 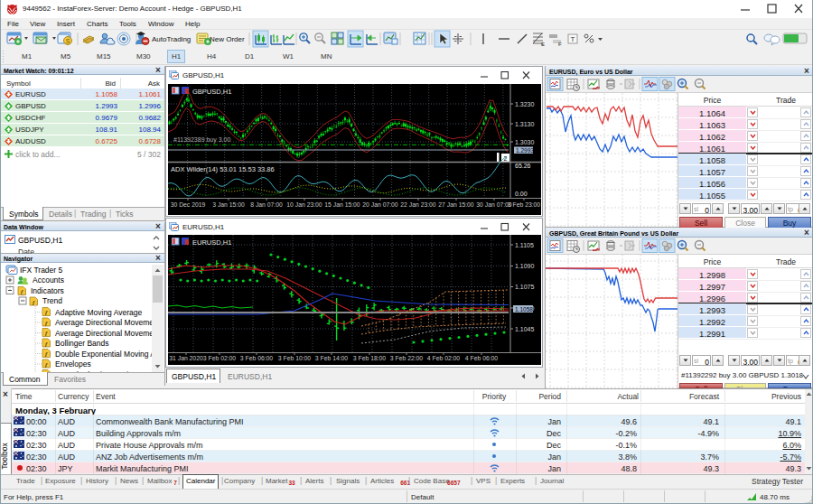 I want to click on svg-text: 1.3230, so click(x=525, y=105).